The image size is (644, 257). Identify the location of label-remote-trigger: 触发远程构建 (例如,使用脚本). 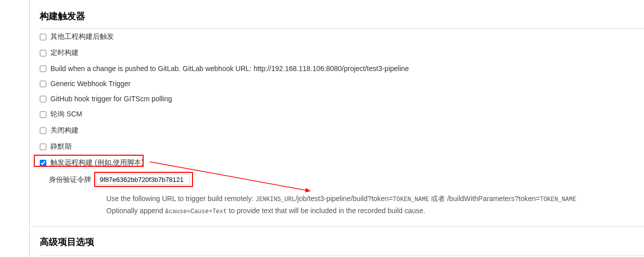
(97, 163).